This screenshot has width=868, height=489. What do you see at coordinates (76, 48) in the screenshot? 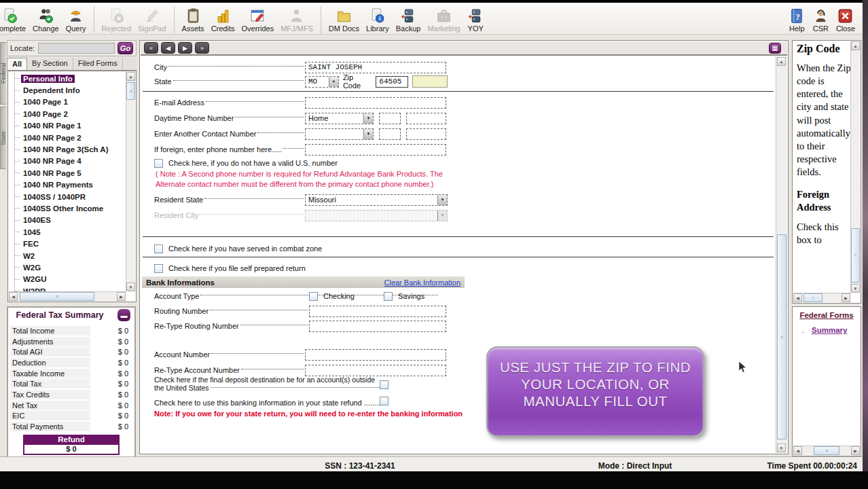
I see `locate-input` at bounding box center [76, 48].